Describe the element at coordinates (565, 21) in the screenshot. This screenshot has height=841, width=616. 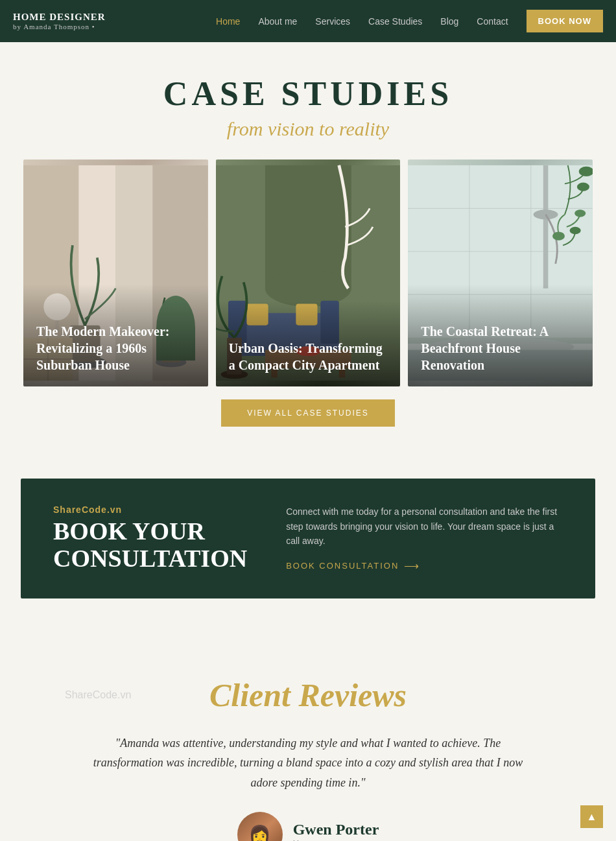
I see `book-now-button: BOOK NOW` at that location.